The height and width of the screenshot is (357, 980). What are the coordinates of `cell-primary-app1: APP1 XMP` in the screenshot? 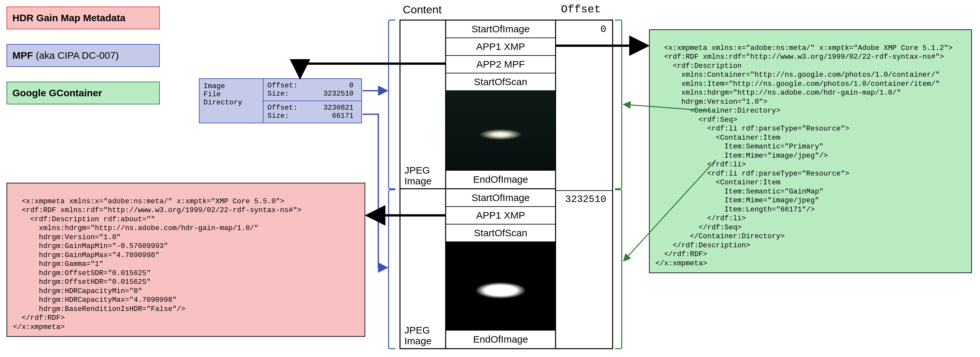 It's located at (501, 47).